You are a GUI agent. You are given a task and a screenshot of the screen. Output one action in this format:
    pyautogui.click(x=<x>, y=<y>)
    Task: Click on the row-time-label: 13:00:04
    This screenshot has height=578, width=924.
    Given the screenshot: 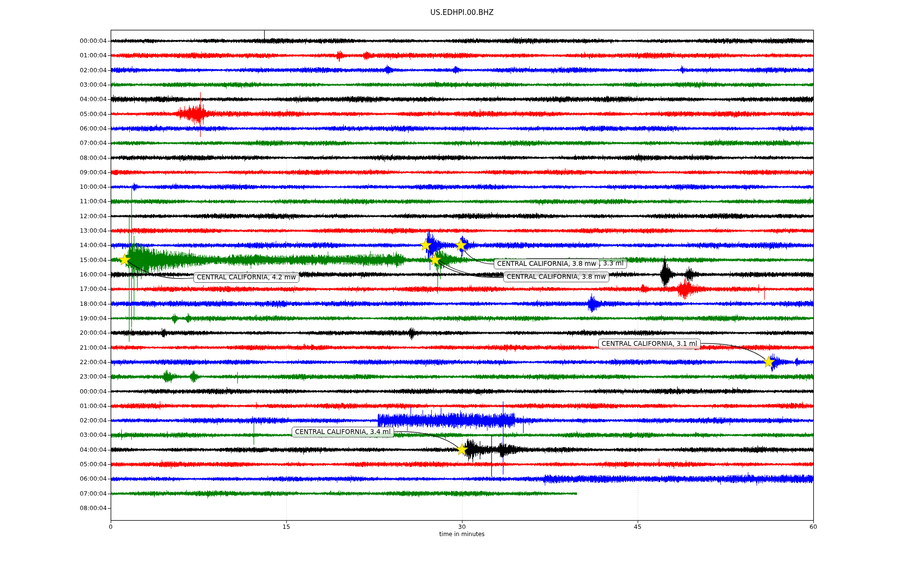 What is the action you would take?
    pyautogui.click(x=85, y=231)
    